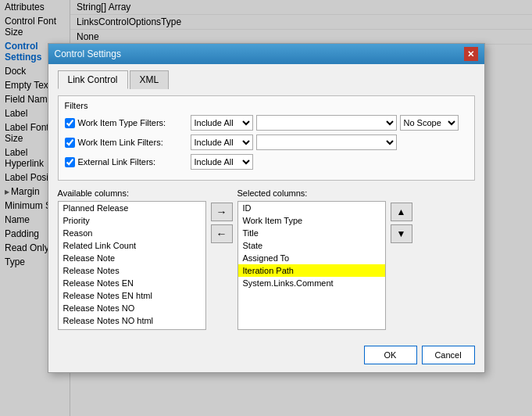  Describe the element at coordinates (132, 208) in the screenshot. I see `list-item: Planned Release` at that location.